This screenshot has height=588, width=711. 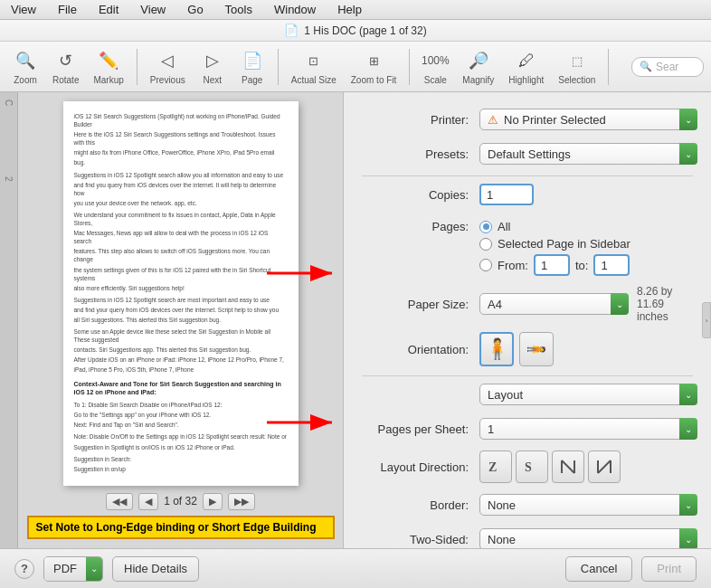 What do you see at coordinates (478, 67) in the screenshot?
I see `toolbar-magnify: 🔎 Magnify` at bounding box center [478, 67].